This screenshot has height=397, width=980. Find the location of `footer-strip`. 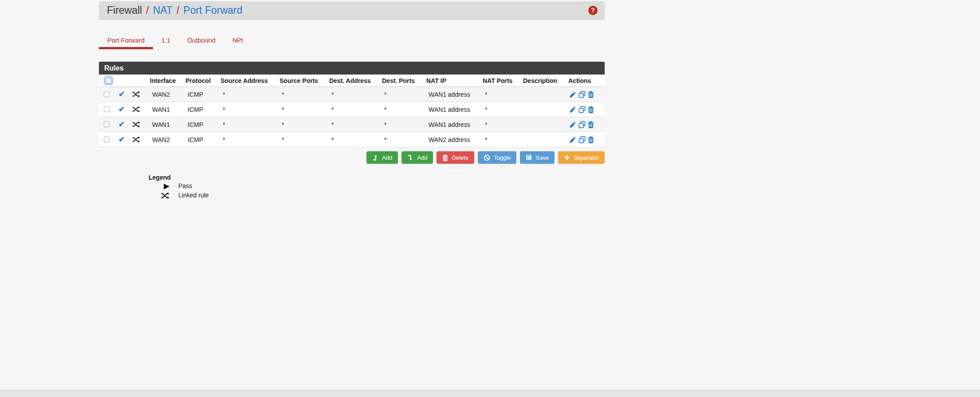

footer-strip is located at coordinates (490, 393).